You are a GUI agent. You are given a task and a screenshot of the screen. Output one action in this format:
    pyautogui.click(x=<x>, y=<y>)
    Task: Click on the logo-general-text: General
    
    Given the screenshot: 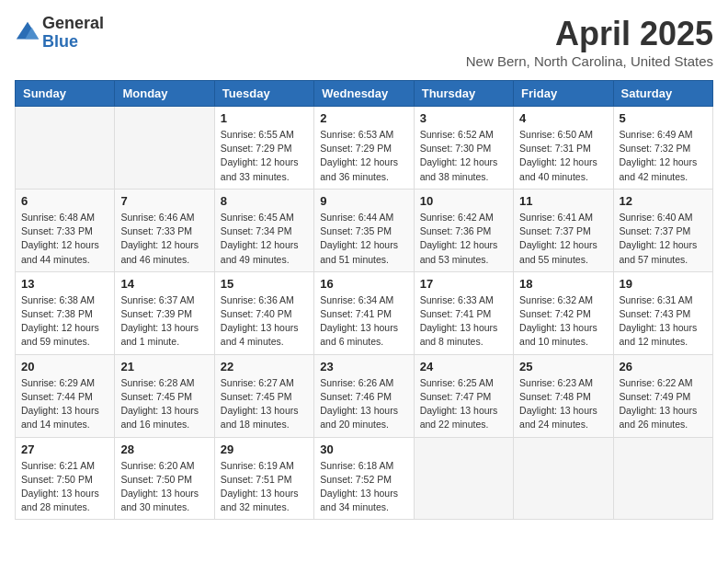 What is the action you would take?
    pyautogui.click(x=74, y=24)
    